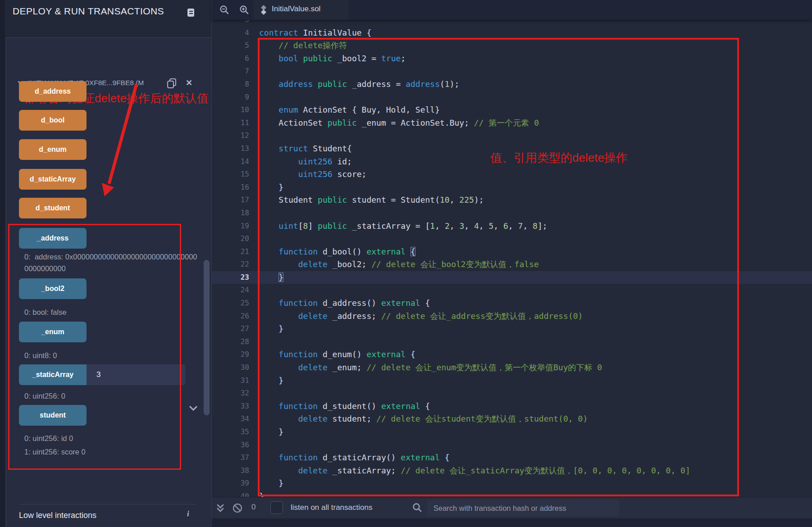 The height and width of the screenshot is (527, 812). Describe the element at coordinates (277, 508) in the screenshot. I see `listen-checkbox` at that location.